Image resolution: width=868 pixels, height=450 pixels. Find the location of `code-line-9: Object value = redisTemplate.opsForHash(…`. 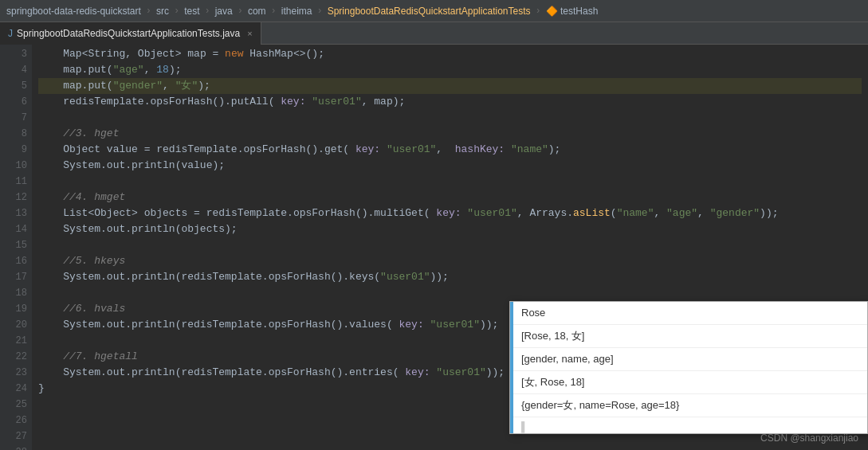

code-line-9: Object value = redisTemplate.opsForHash(… is located at coordinates (450, 150).